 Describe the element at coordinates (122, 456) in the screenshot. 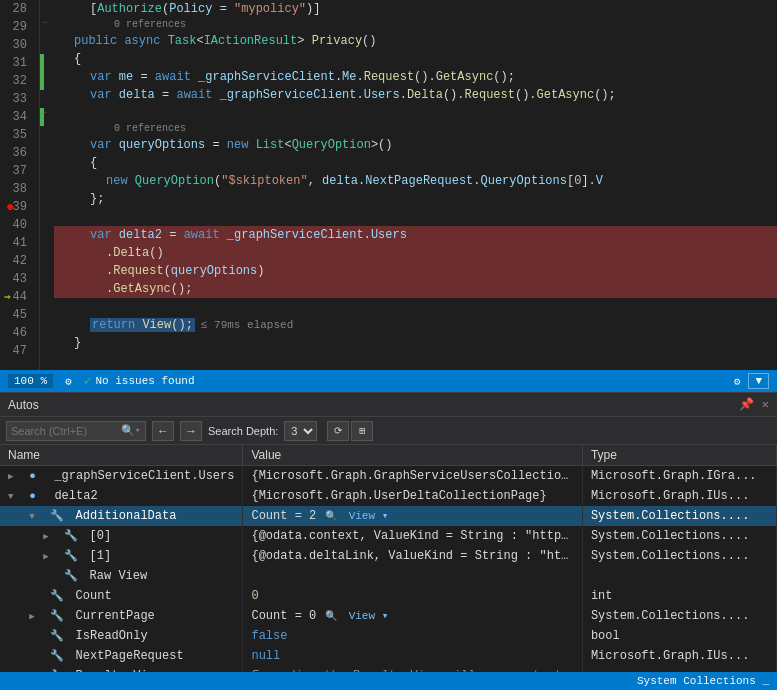

I see `col-name: Name` at that location.